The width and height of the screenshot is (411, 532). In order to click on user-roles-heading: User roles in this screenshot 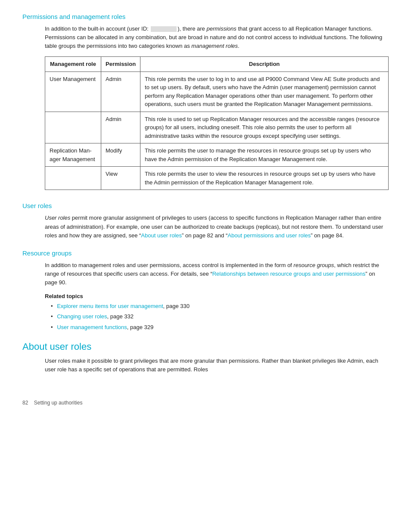, I will do `click(206, 206)`.